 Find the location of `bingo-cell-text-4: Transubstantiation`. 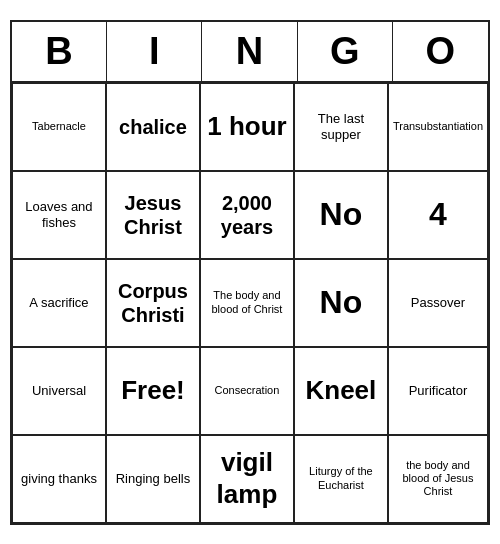

bingo-cell-text-4: Transubstantiation is located at coordinates (438, 126).